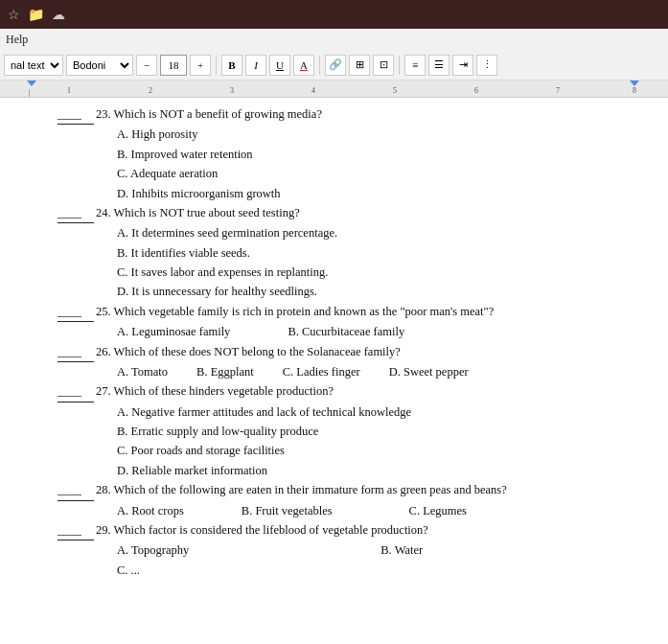 The width and height of the screenshot is (668, 644). Describe the element at coordinates (343, 372) in the screenshot. I see `choices-26: A. Tomato B. Eggplant C. Ladies finger D…` at that location.